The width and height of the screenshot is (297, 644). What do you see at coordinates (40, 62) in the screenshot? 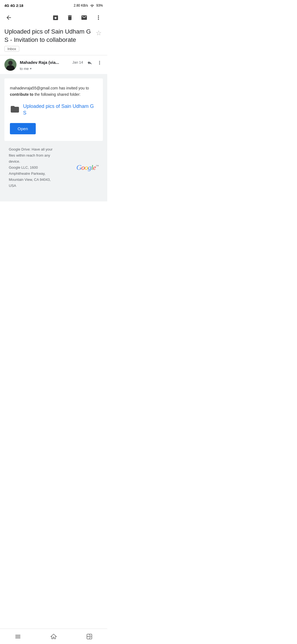
I see `sender-name: Mahadev Raja (via...` at bounding box center [40, 62].